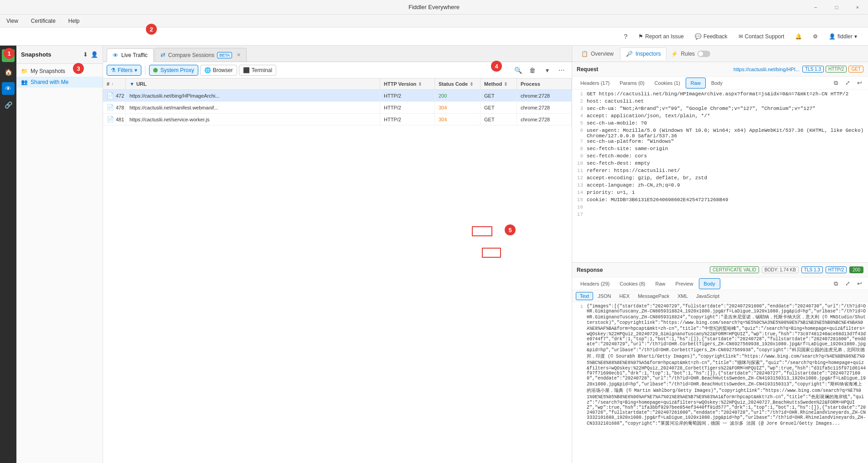 Image resolution: width=868 pixels, height=463 pixels. Describe the element at coordinates (490, 120) in the screenshot. I see `cell-method-value-2: GET` at that location.